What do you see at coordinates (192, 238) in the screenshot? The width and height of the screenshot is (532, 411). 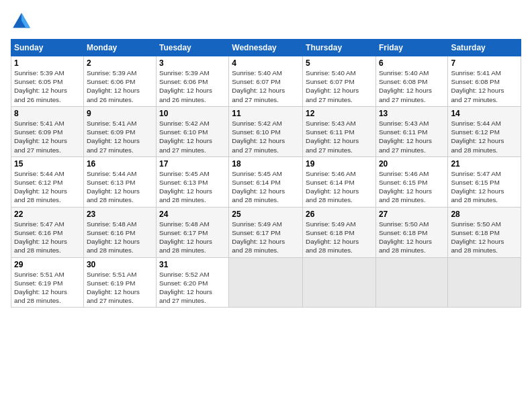 I see `day-info: Sunrise: 5:48 AM Sunset: 6:17 PM Dayligh…` at bounding box center [192, 238].